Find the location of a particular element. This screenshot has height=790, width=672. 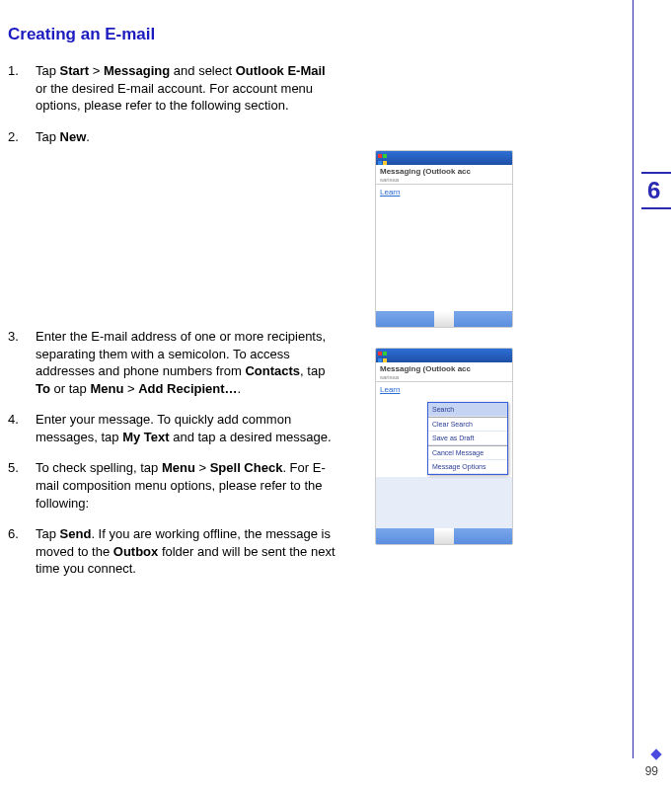

step-number: 3. is located at coordinates (22, 362).